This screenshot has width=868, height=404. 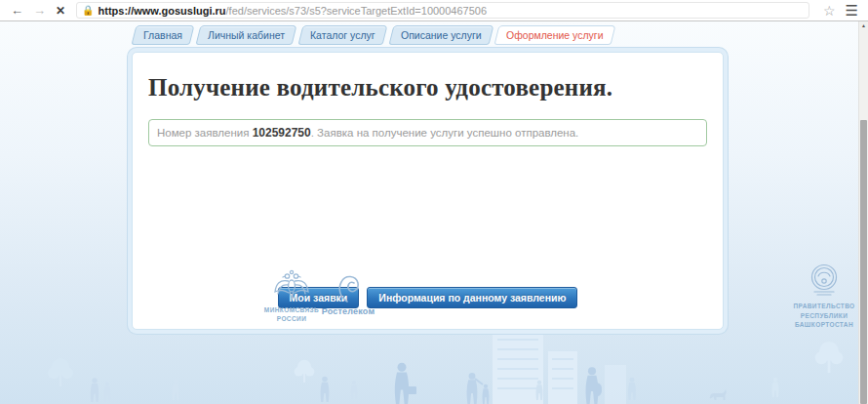 What do you see at coordinates (443, 10) in the screenshot?
I see `address-bar: 🔒 https://www.gosuslugi.ru/fed/services/…` at bounding box center [443, 10].